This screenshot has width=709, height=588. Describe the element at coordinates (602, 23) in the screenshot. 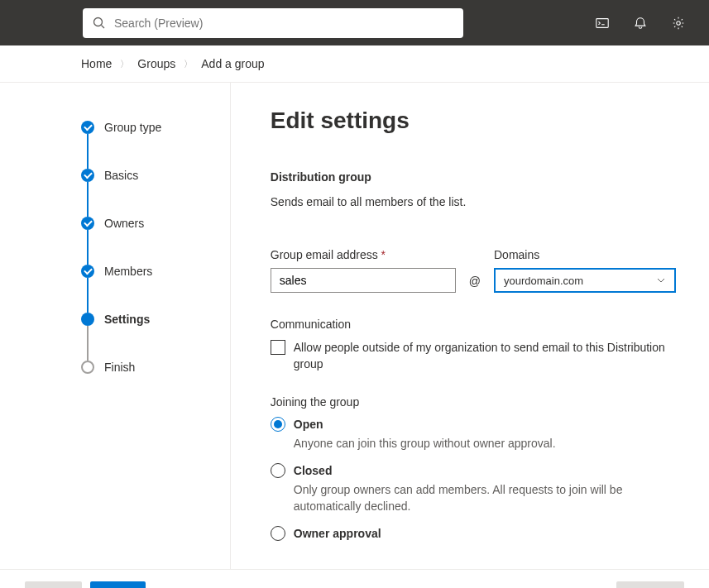

I see `shell-icon` at that location.